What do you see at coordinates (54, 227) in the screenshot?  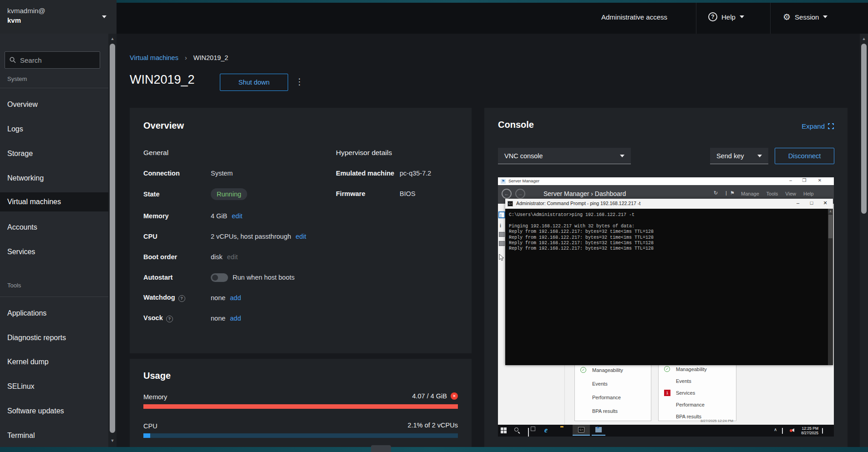 I see `sidebar-item-accounts: Accounts` at bounding box center [54, 227].